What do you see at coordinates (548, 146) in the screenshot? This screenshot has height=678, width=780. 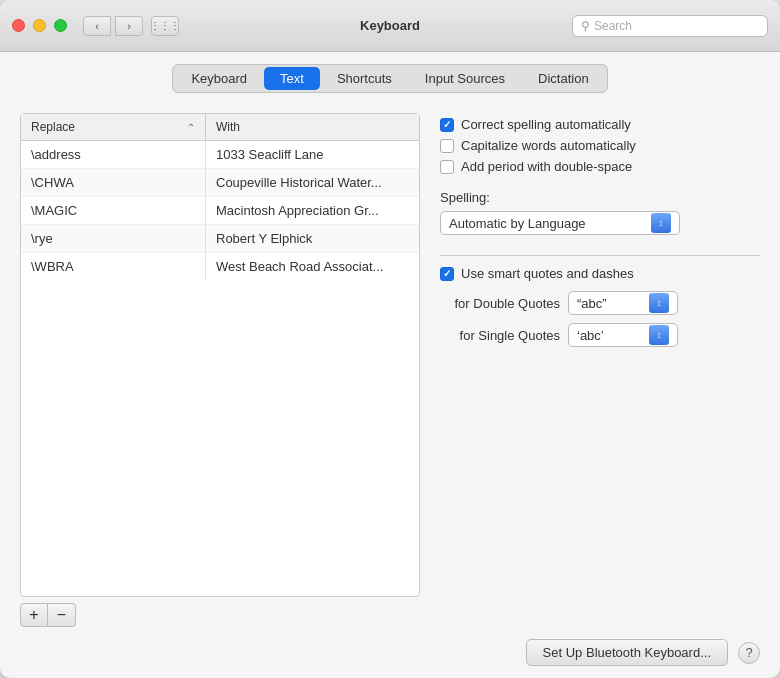 I see `capitalize-words-label: Capitalize words automatically` at bounding box center [548, 146].